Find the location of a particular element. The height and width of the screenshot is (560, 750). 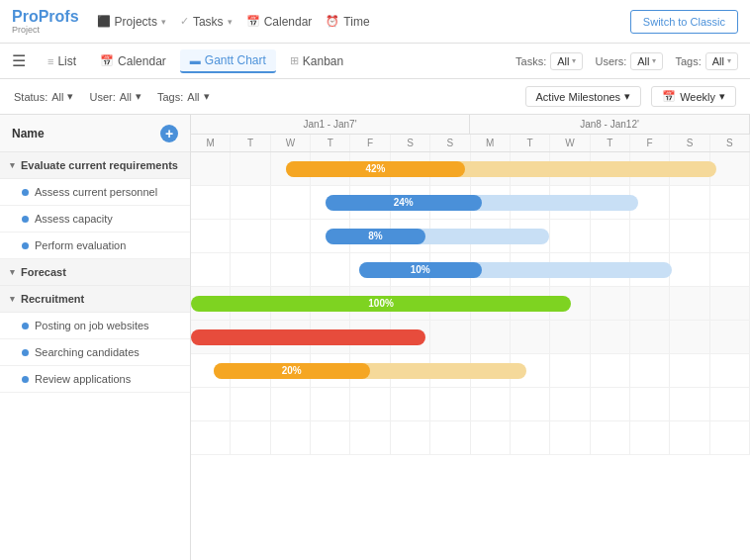

task-posting-job-label: Posting on job websites is located at coordinates (92, 326).